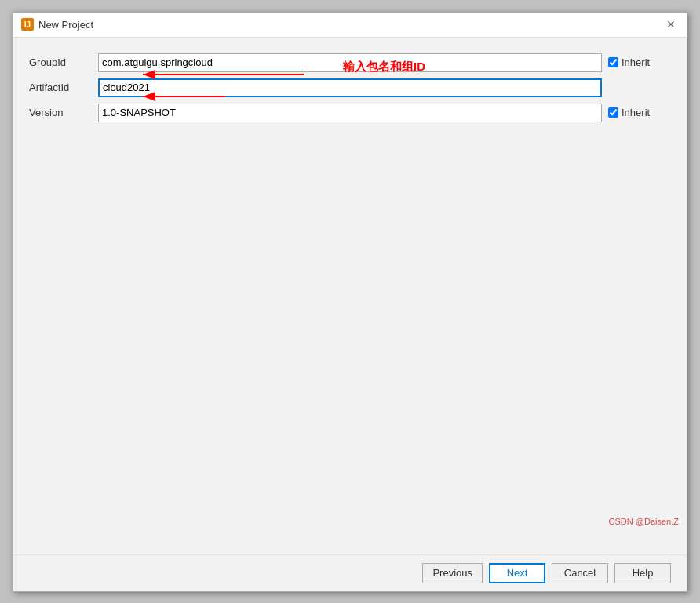 The width and height of the screenshot is (700, 603). I want to click on watermark: CSDN @Daisen.Z, so click(643, 521).